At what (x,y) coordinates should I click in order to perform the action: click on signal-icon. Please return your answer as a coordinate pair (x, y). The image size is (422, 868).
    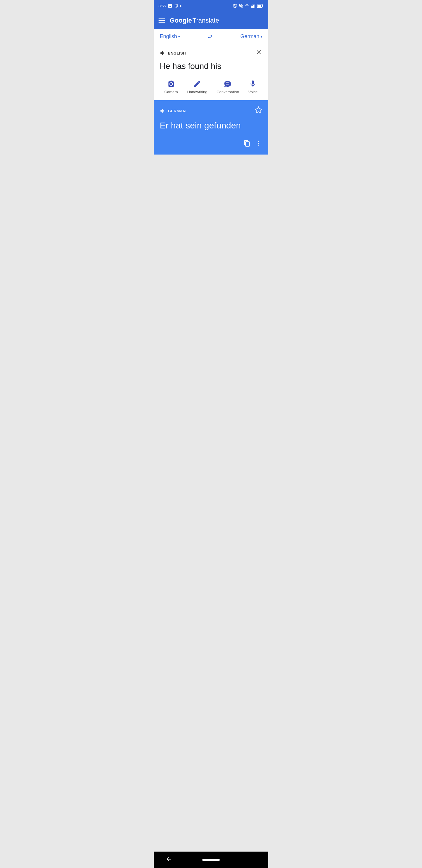
    Looking at the image, I should click on (253, 6).